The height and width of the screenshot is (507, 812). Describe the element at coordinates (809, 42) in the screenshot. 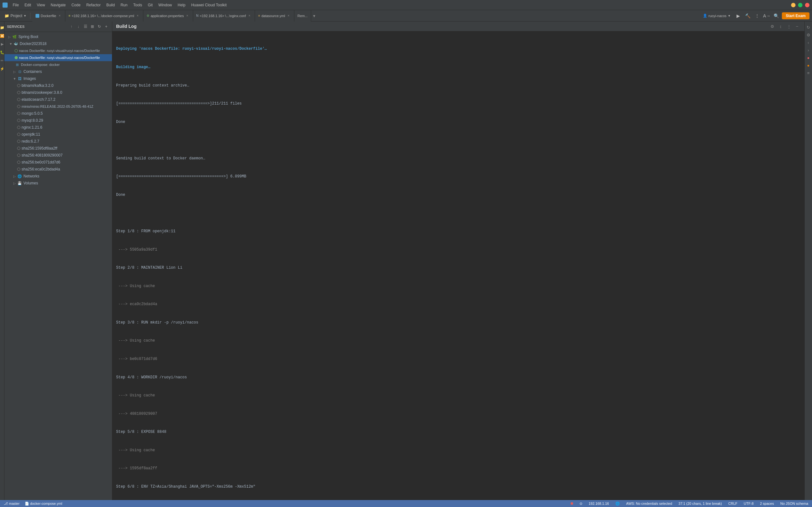

I see `right-chevron-left-icon: ‹` at that location.